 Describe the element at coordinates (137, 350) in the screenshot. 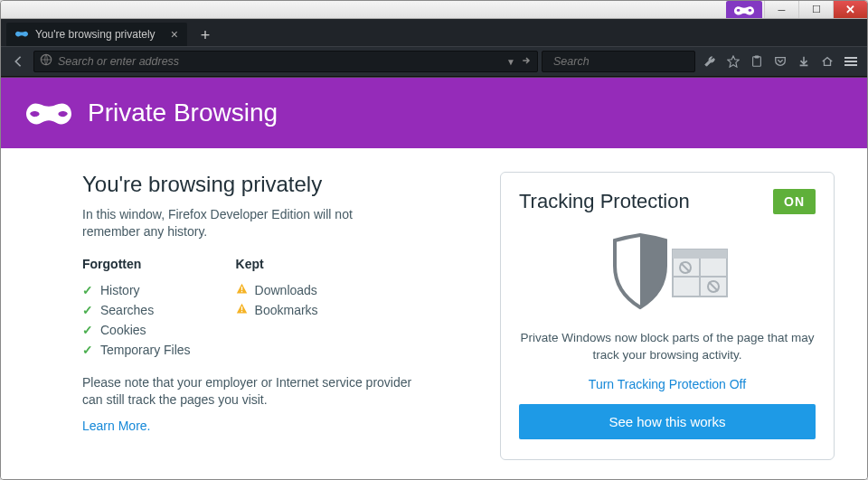

I see `list-item: ✓Temporary Files` at that location.